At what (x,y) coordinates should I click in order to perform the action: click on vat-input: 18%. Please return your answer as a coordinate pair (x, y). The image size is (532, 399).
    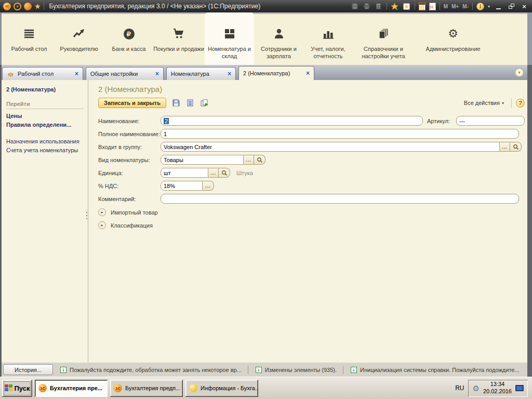
    Looking at the image, I should click on (182, 186).